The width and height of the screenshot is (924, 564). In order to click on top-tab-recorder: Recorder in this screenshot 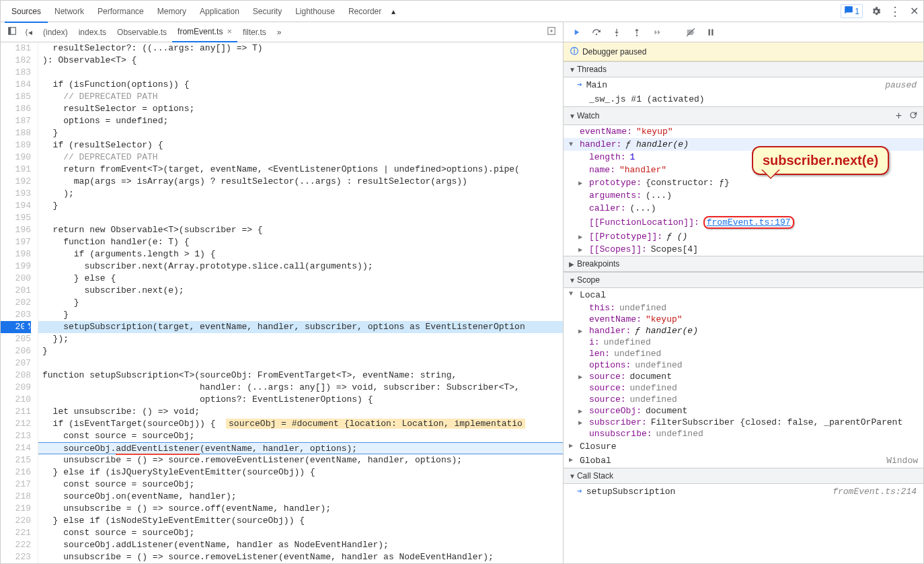, I will do `click(364, 11)`.